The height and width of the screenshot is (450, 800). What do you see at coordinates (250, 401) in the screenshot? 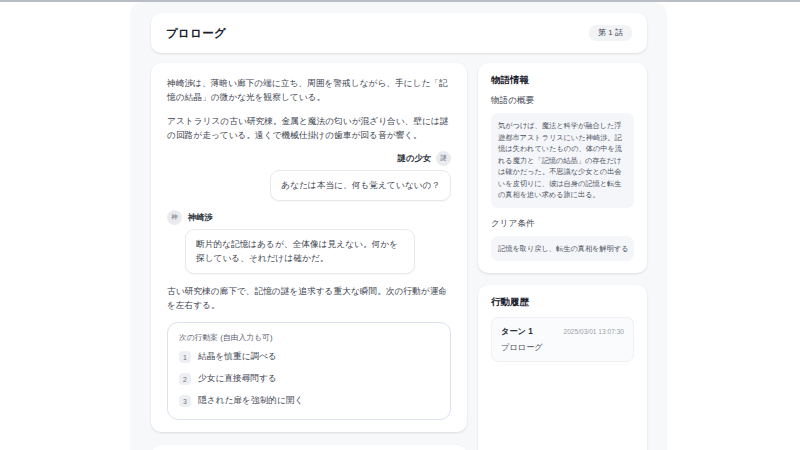
I see `option-label: 隠された扉を強制的に開く` at bounding box center [250, 401].